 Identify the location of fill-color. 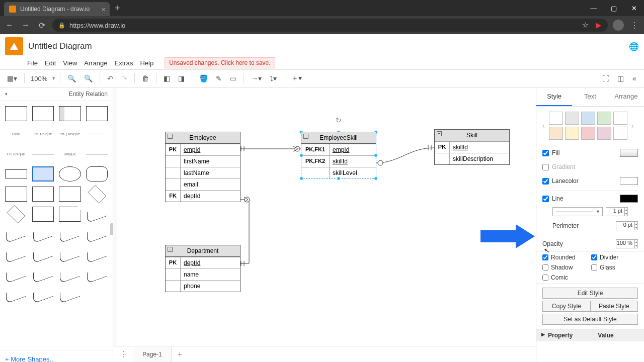
(629, 153).